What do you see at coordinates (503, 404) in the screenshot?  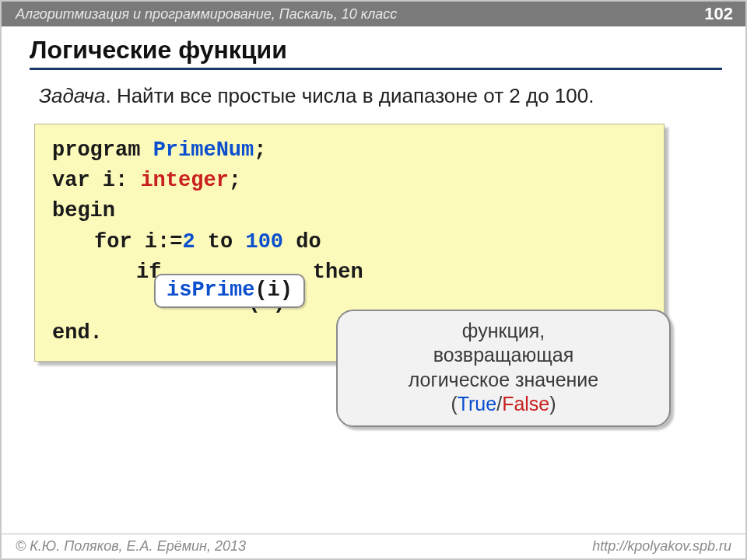 I see `bubble-line-4: (True/False)` at bounding box center [503, 404].